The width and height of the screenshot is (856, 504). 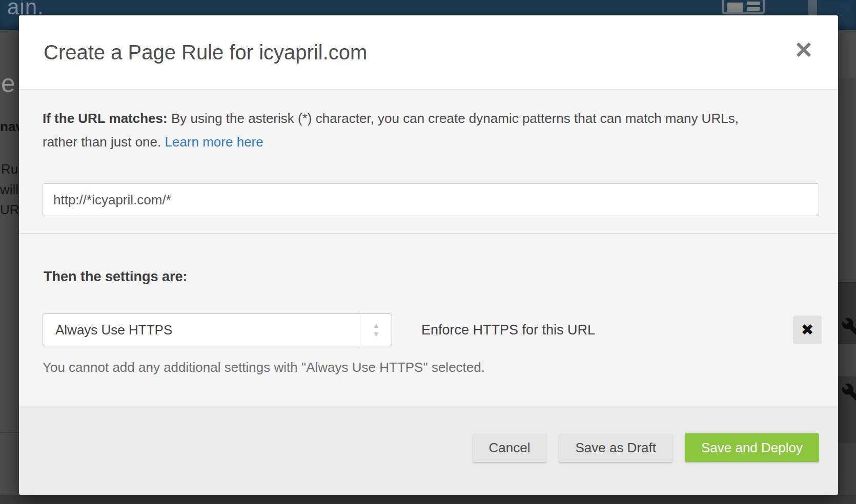 What do you see at coordinates (807, 330) in the screenshot?
I see `remove-icon: ✖` at bounding box center [807, 330].